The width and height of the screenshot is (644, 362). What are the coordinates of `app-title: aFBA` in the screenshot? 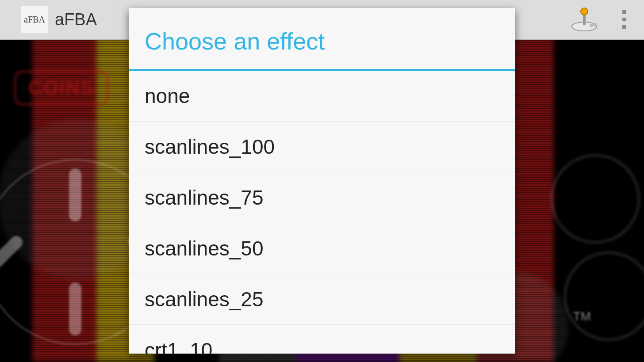 It's located at (76, 19).